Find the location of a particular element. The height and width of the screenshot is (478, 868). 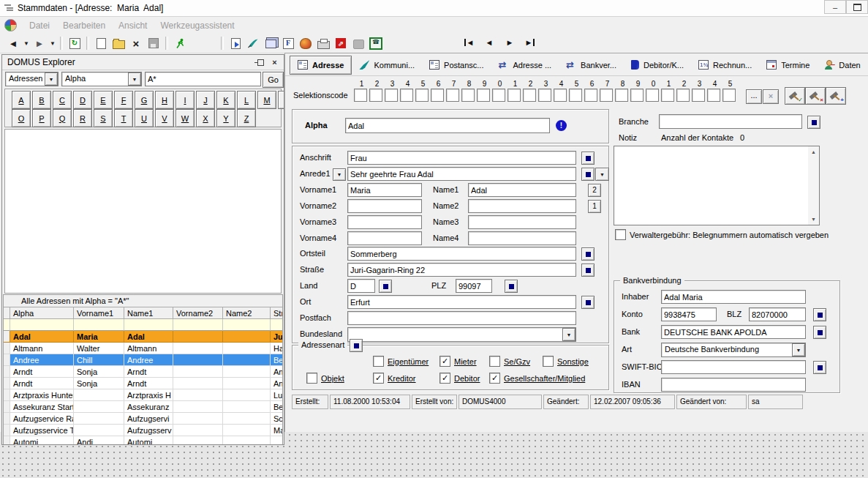

checkbox-sonstige: Sonstige is located at coordinates (566, 362).